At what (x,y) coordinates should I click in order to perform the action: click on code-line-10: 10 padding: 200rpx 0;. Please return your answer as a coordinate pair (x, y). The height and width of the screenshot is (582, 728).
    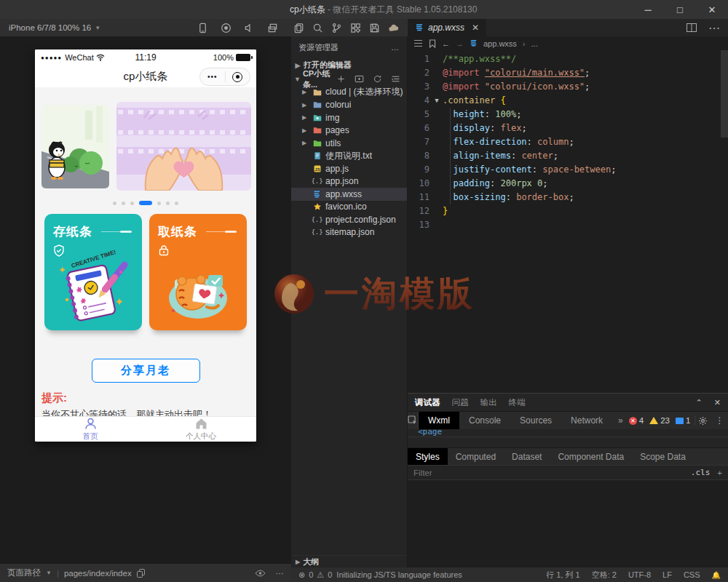
    Looking at the image, I should click on (568, 183).